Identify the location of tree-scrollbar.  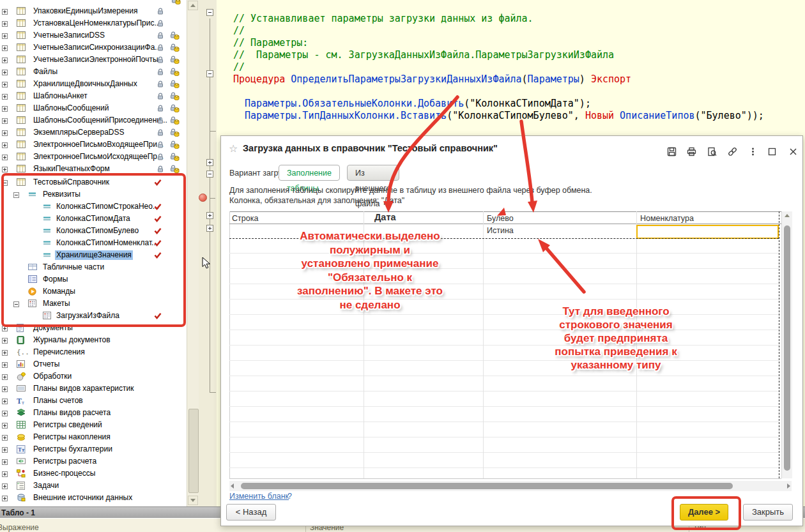
(193, 253).